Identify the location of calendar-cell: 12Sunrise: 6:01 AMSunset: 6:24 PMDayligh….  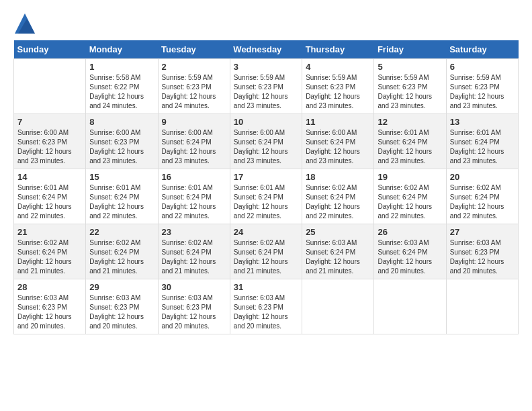
(410, 142).